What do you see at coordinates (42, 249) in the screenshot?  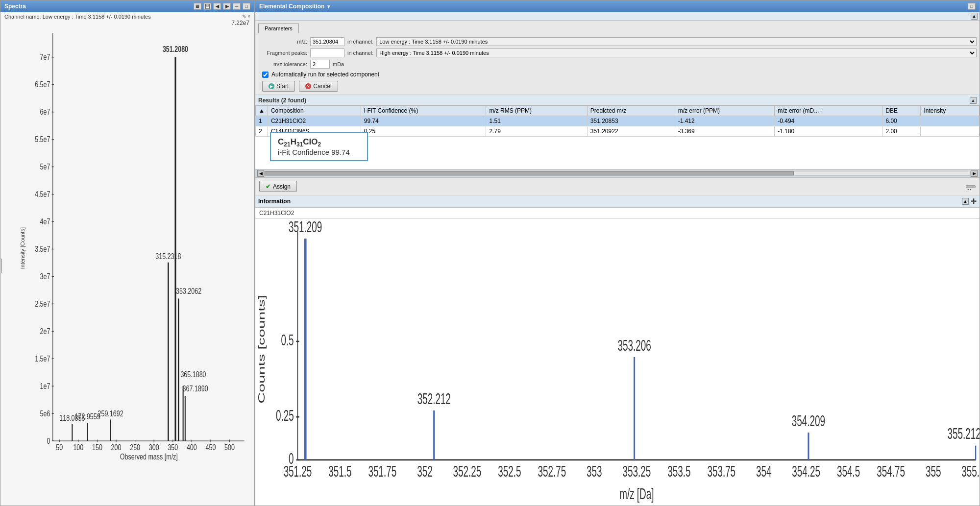 I see `svg-text: 3.5e7` at bounding box center [42, 249].